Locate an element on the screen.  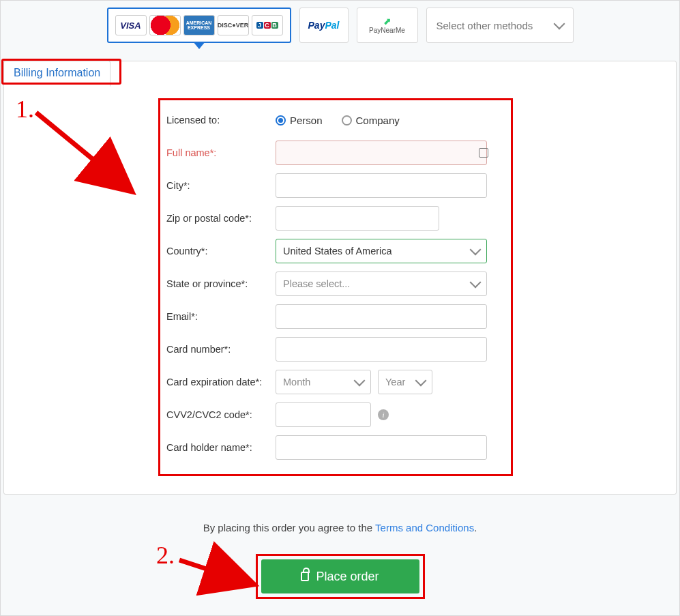
exp-label: Card expiration date*: is located at coordinates (221, 382).